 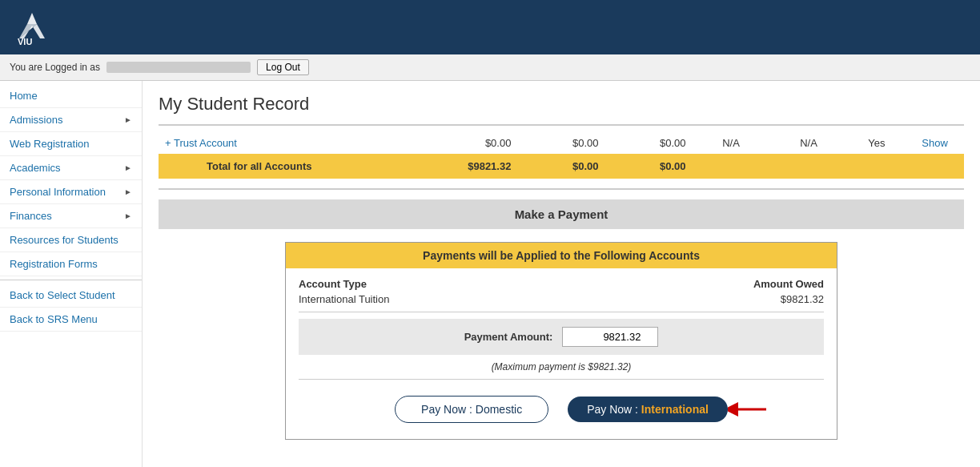 What do you see at coordinates (802, 300) in the screenshot?
I see `account-amount: $9821.32` at bounding box center [802, 300].